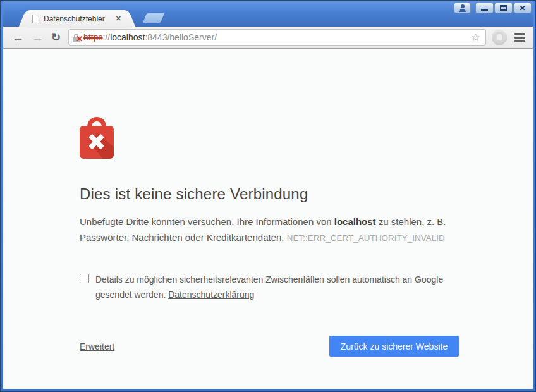  I want to click on broken-lock-icon: ✕, so click(77, 38).